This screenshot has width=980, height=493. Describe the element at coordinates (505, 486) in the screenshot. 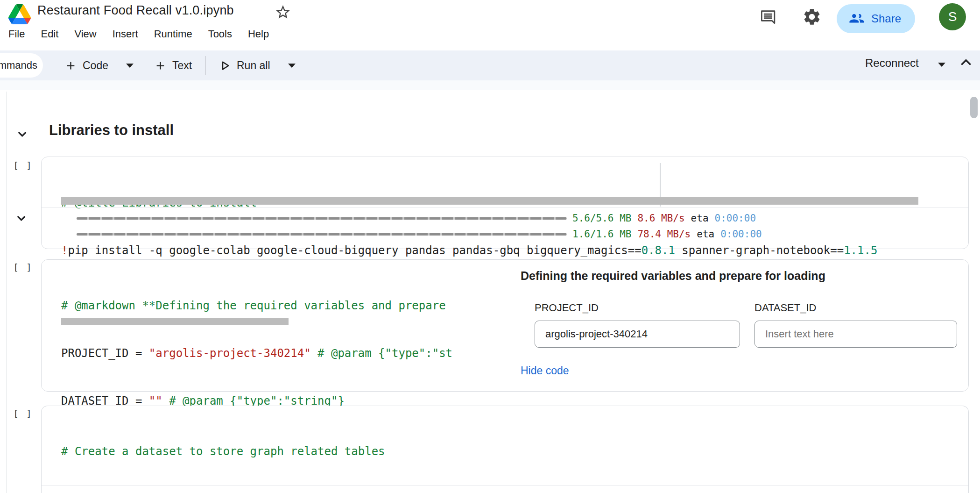

I see `cell-bottom-divider` at that location.